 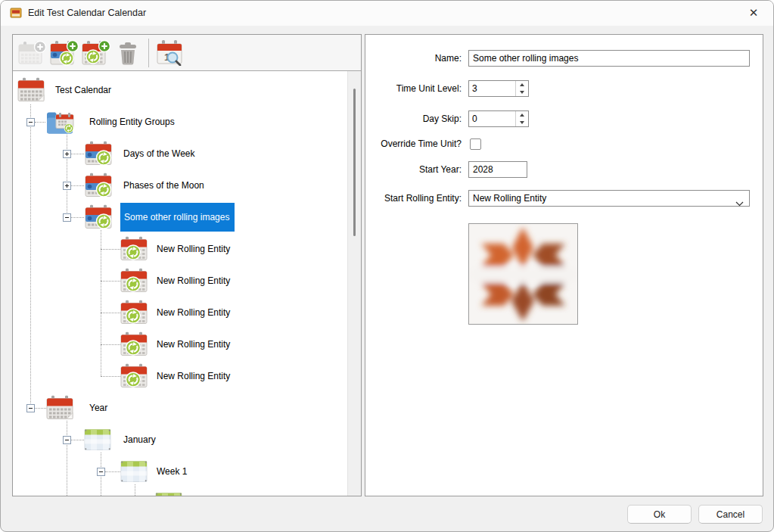 I want to click on override-time-unit-checkbox, so click(x=475, y=144).